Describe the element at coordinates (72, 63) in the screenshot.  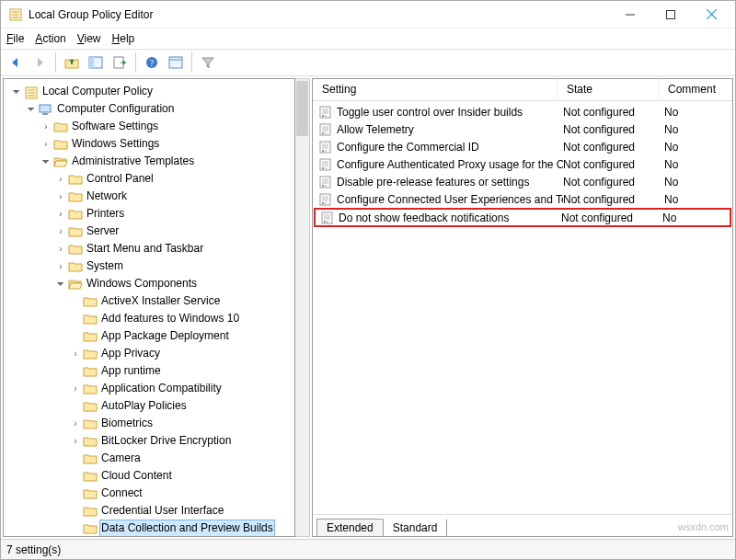
I see `up-folder-button` at that location.